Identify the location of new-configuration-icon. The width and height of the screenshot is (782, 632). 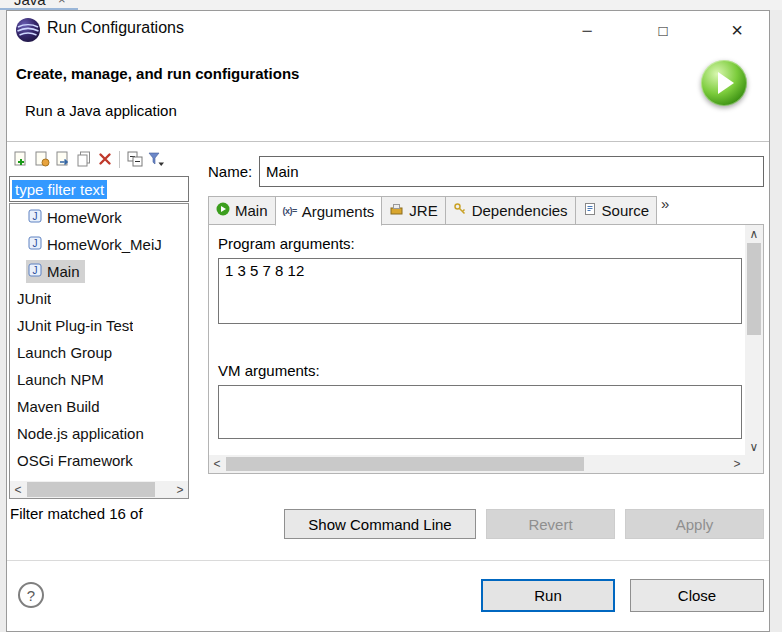
(20, 160).